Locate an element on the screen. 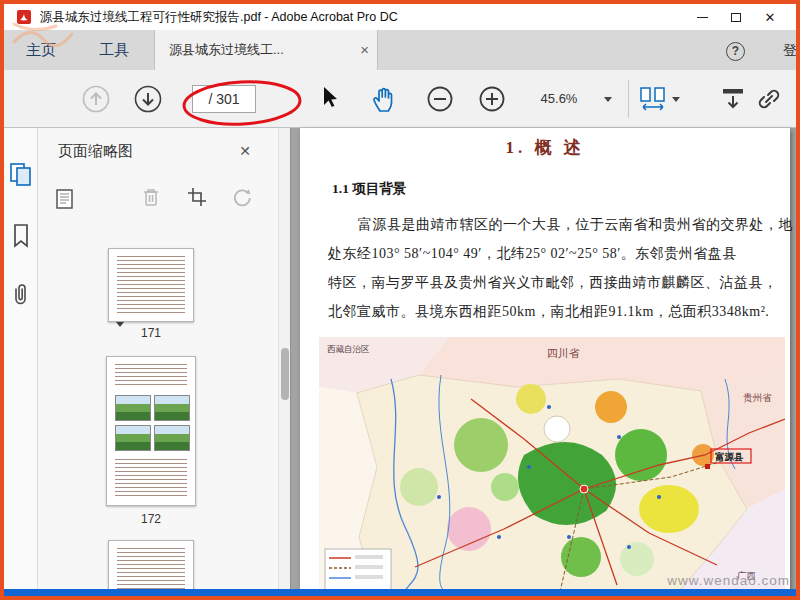 The image size is (800, 600). window-title: 源县城东过境线工程可行性研究报告.pdf - Adobe Acrobat Pro… is located at coordinates (219, 17).